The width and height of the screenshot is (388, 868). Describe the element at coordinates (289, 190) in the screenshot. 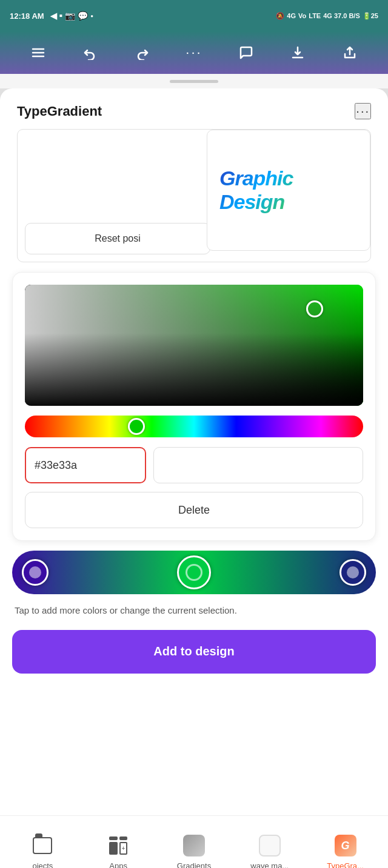

I see `preview-card: Graphic Design` at that location.